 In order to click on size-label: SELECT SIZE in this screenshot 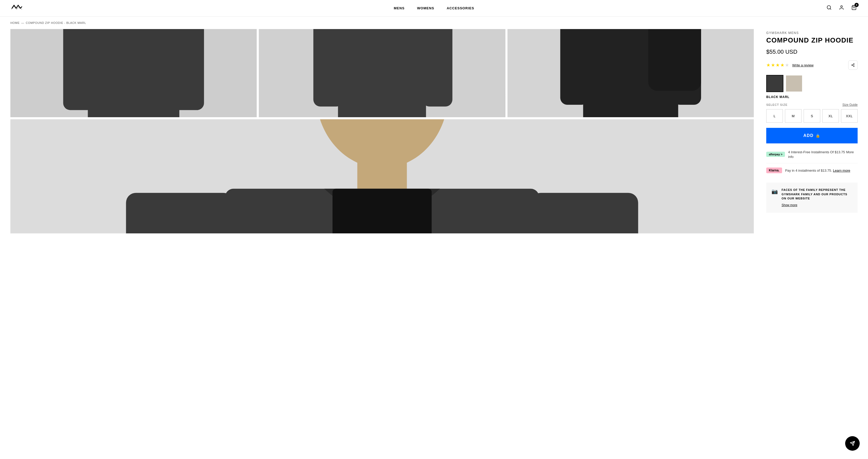, I will do `click(777, 105)`.